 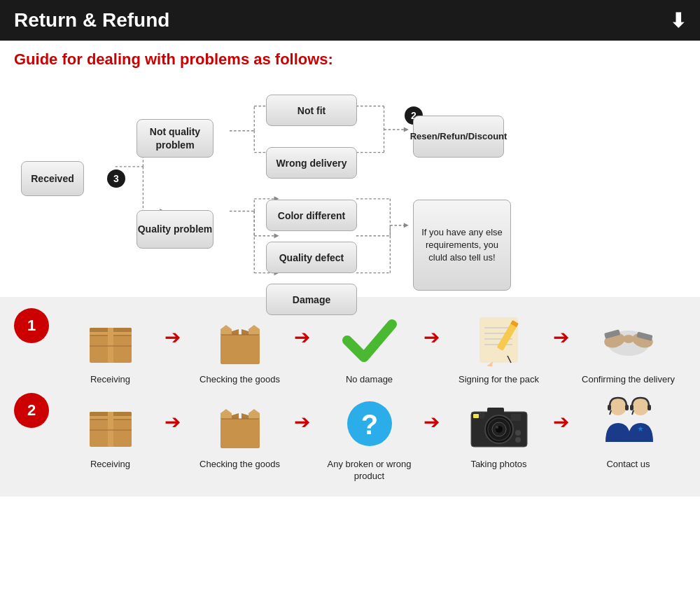 I want to click on step-label-checking-1: Checking the goods, so click(x=239, y=380).